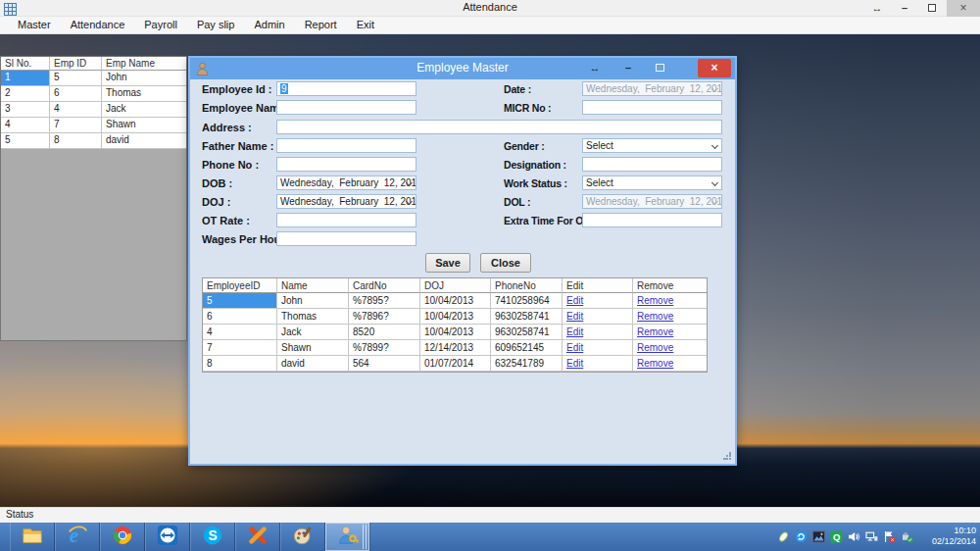 This screenshot has height=551, width=980. What do you see at coordinates (122, 537) in the screenshot?
I see `taskbar-button-chrome` at bounding box center [122, 537].